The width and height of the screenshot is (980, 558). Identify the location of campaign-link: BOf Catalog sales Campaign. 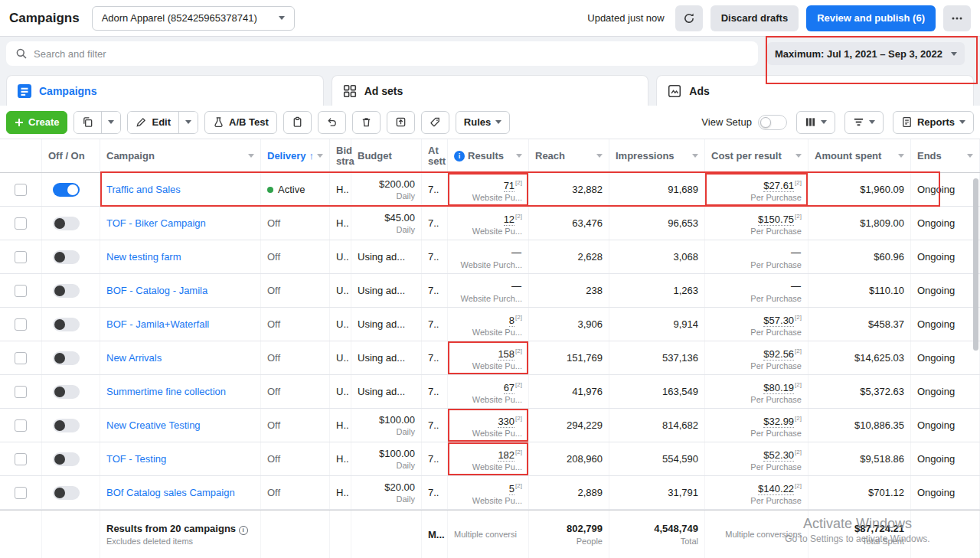
(181, 493).